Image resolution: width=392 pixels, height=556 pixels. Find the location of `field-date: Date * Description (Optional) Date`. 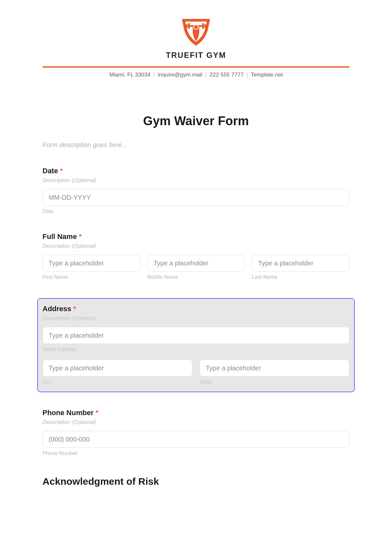

field-date: Date * Description (Optional) Date is located at coordinates (196, 191).